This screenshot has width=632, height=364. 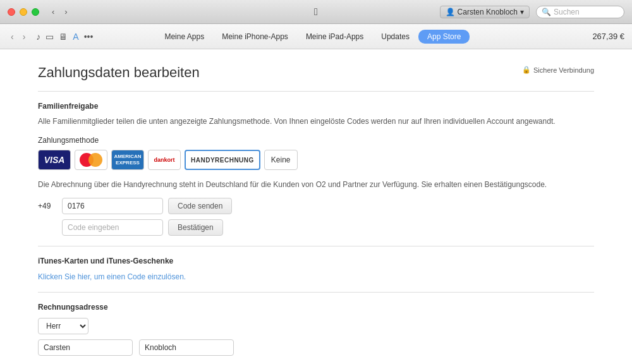 I want to click on back-nav-button: ‹, so click(x=13, y=37).